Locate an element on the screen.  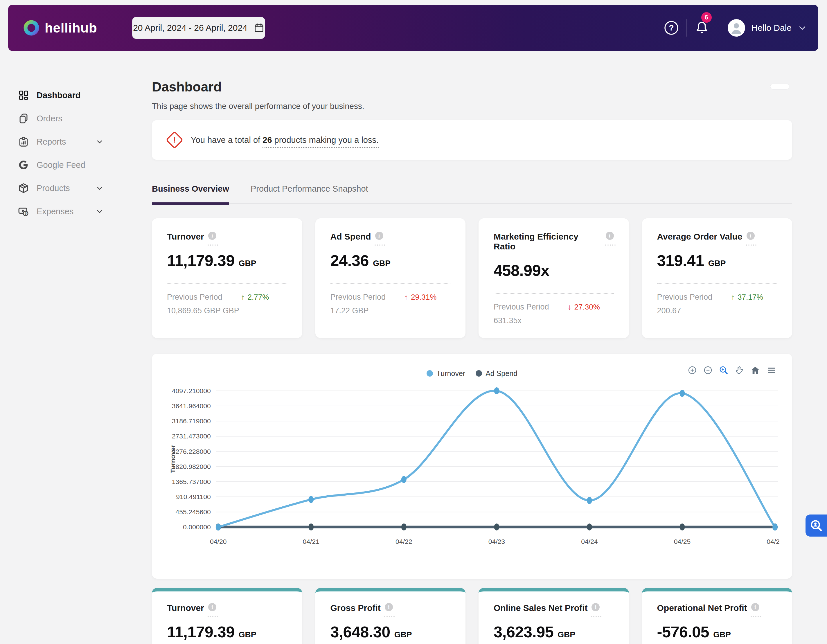
change-percent: 27.30% is located at coordinates (587, 307).